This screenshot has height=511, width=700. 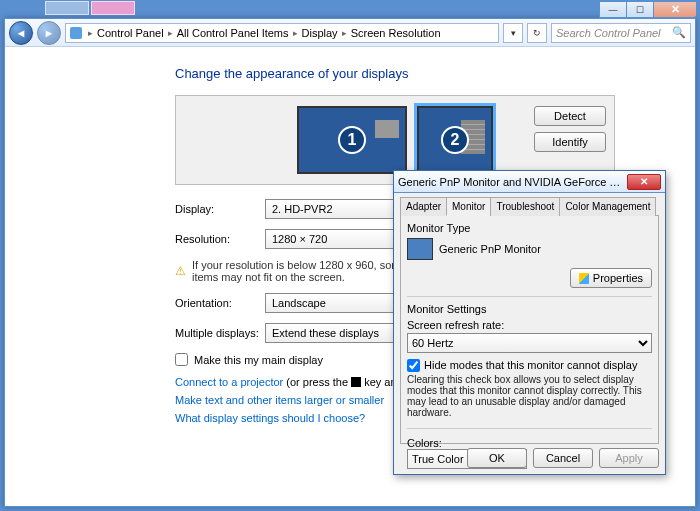 I want to click on colors-label: Colors:, so click(x=424, y=443).